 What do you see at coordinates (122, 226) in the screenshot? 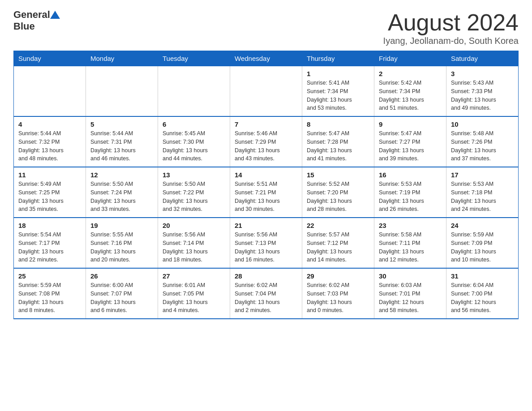
I see `day-number: 19` at bounding box center [122, 226].